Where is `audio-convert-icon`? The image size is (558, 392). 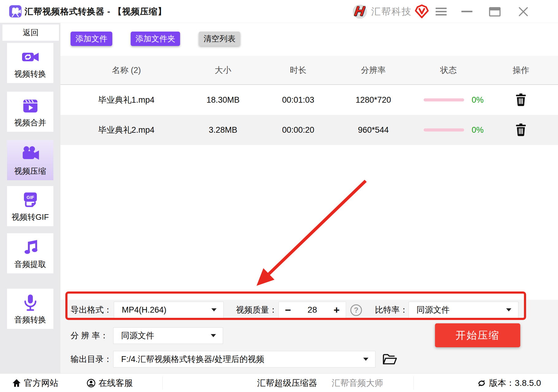
audio-convert-icon is located at coordinates (30, 303).